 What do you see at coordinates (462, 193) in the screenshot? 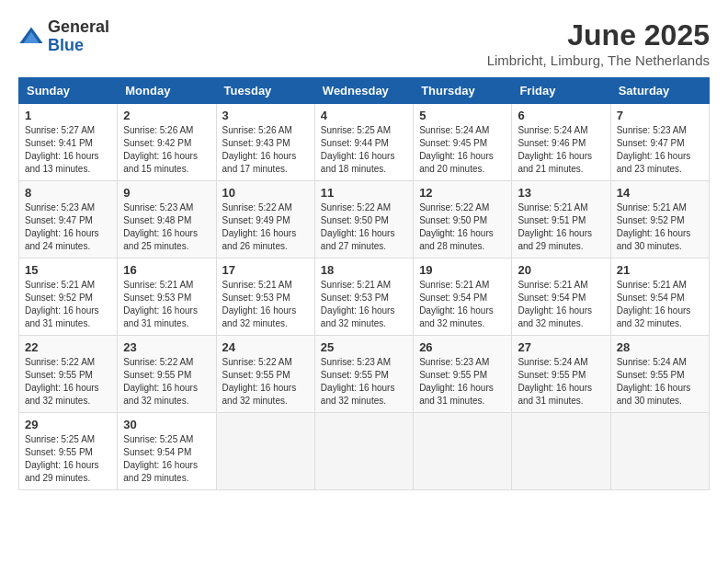
I see `day-number: 12` at bounding box center [462, 193].